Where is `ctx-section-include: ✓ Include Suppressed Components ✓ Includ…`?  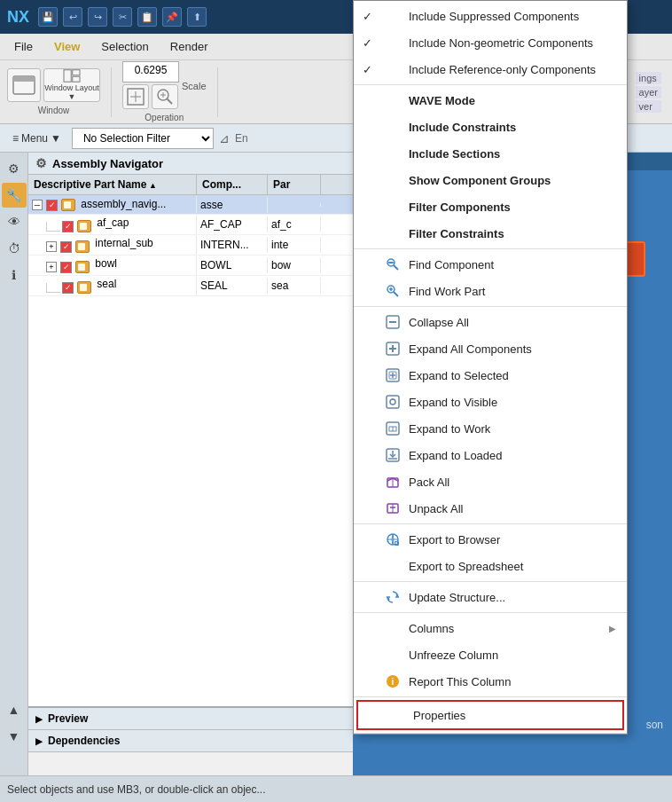
ctx-section-include: ✓ Include Suppressed Components ✓ Includ… is located at coordinates (490, 43).